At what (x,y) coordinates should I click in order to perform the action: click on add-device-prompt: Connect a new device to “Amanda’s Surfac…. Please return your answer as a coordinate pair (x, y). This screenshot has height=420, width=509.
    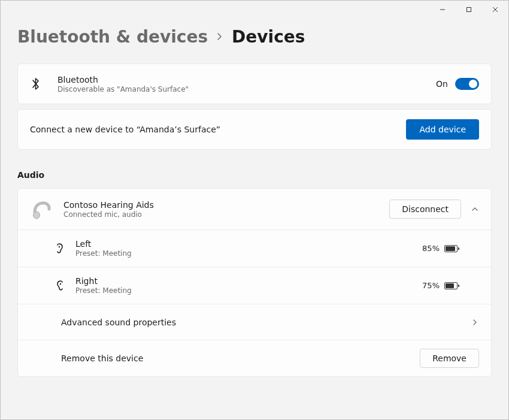
    Looking at the image, I should click on (125, 129).